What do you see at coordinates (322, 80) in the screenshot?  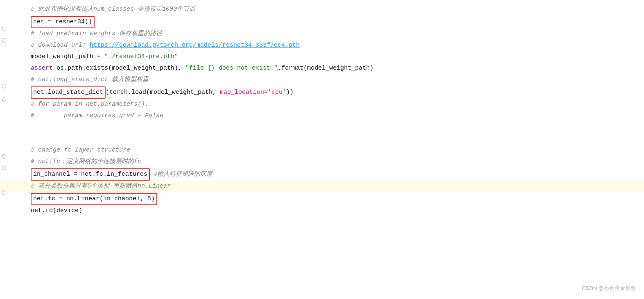 I see `code-line: # net.load_state_dict 载入模型权重` at bounding box center [322, 80].